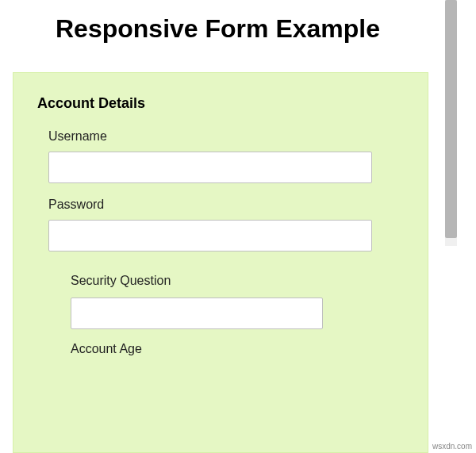  What do you see at coordinates (222, 22) in the screenshot?
I see `page-title: Responsive Form Example` at bounding box center [222, 22].